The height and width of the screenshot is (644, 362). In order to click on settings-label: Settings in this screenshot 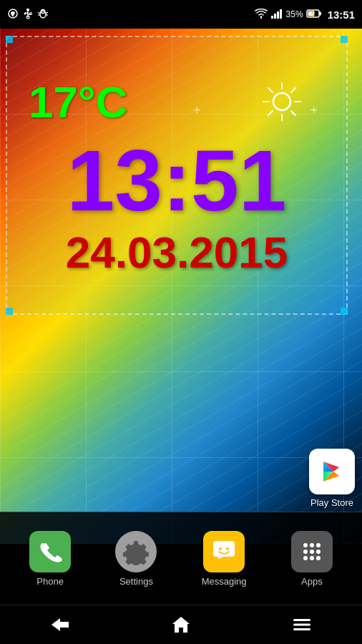, I will do `click(136, 581)`.